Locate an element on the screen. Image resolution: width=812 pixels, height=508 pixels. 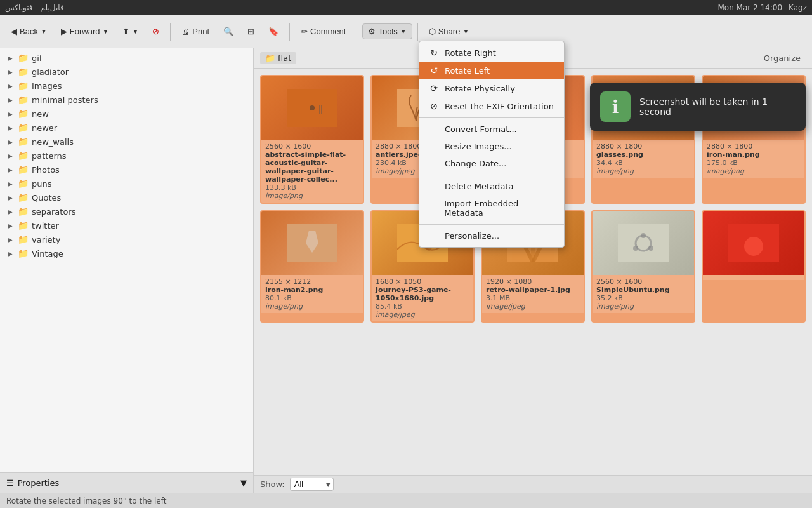
image-name: iron-man.png is located at coordinates (754, 155).